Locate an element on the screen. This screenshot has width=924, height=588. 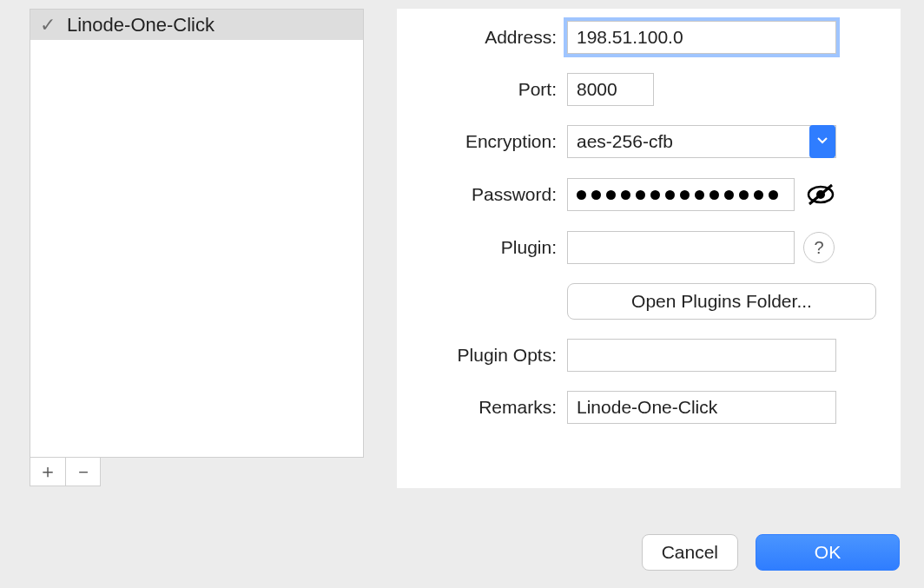
plugin-opts-label: Plugin Opts: is located at coordinates (490, 355).